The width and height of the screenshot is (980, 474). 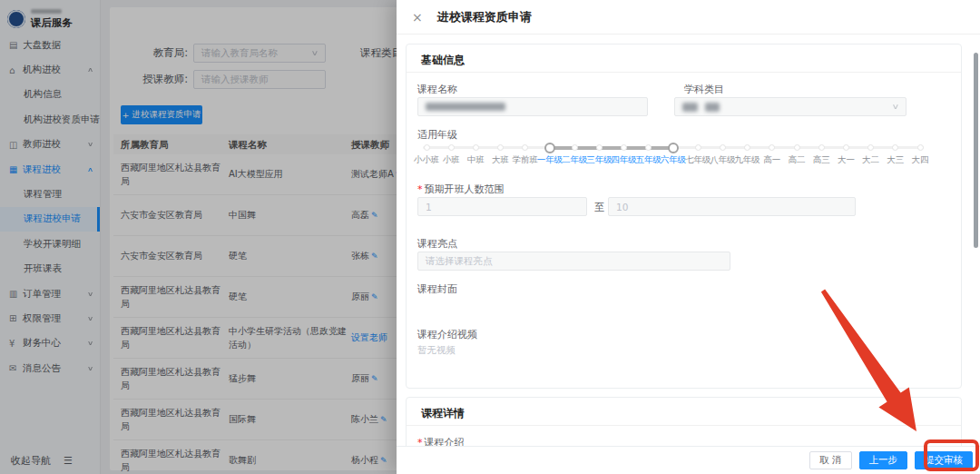 What do you see at coordinates (475, 160) in the screenshot?
I see `slider-mark-label: 中班` at bounding box center [475, 160].